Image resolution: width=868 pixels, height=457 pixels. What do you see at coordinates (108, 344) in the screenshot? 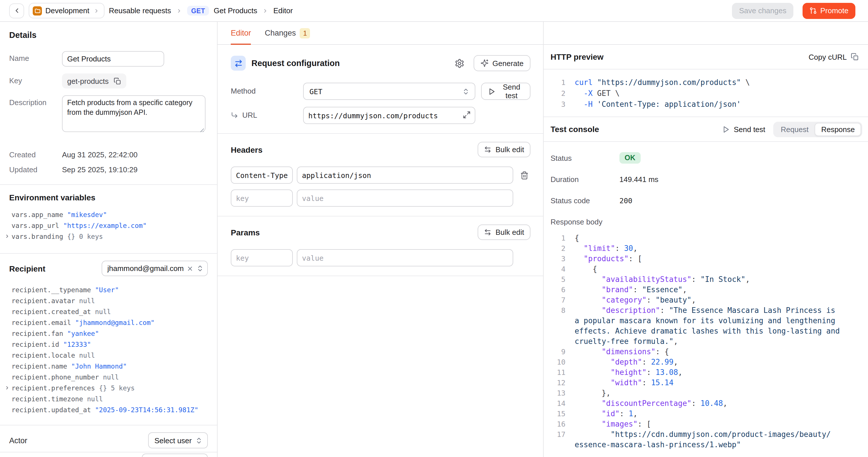
I see `recipient-attr-row: recipient.id"12333"` at bounding box center [108, 344].